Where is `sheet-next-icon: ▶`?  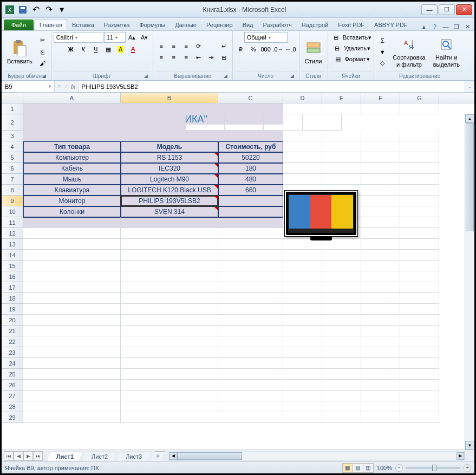 sheet-next-icon: ▶ is located at coordinates (28, 456).